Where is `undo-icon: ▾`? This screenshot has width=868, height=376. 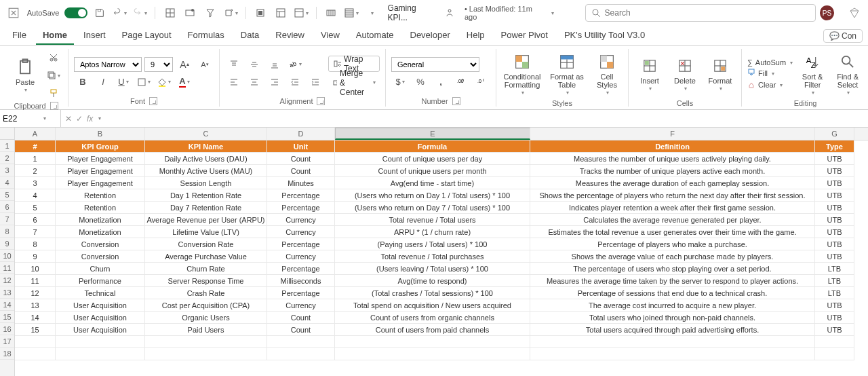
undo-icon: ▾ is located at coordinates (120, 13).